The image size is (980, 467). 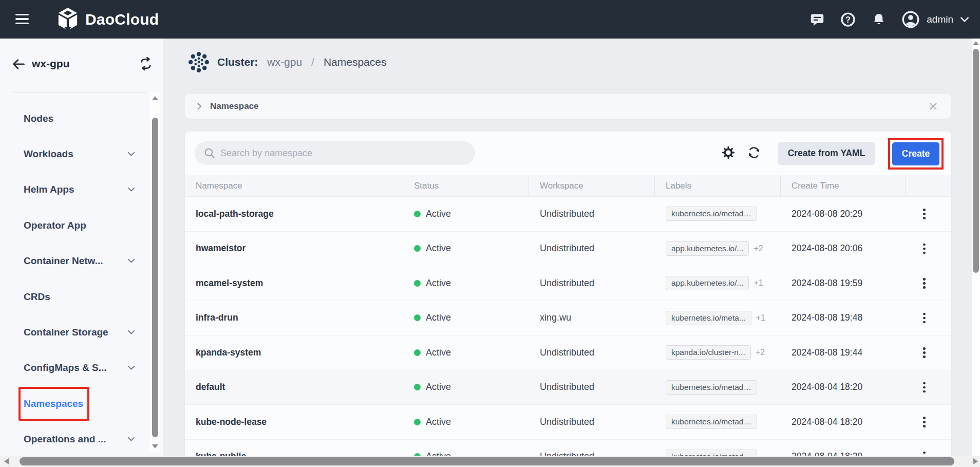 What do you see at coordinates (155, 446) in the screenshot?
I see `scroll-down-arrow-icon` at bounding box center [155, 446].